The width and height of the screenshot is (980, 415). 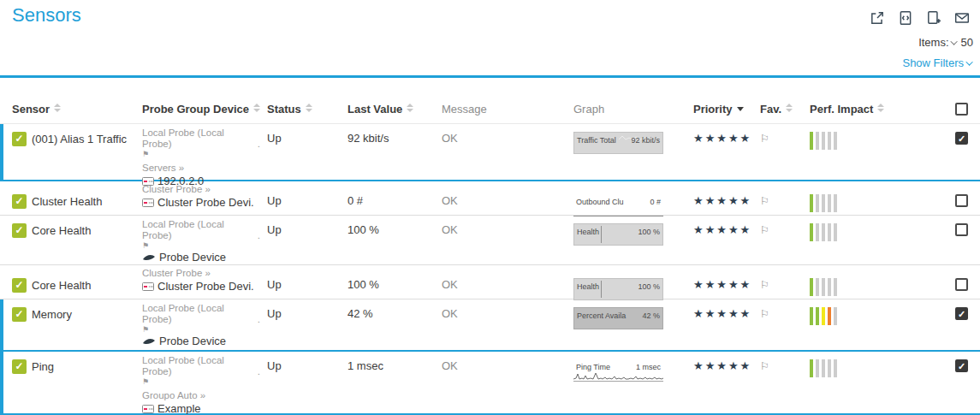 What do you see at coordinates (933, 63) in the screenshot?
I see `show-filters-label: Show Filters` at bounding box center [933, 63].